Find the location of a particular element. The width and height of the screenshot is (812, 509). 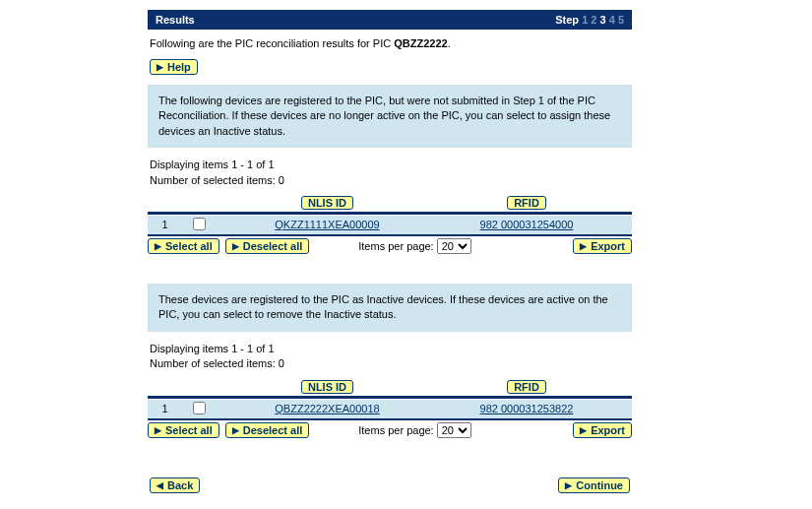

section2-counts: Displaying items 1 - 1 of 1 Number of se… is located at coordinates (390, 354).